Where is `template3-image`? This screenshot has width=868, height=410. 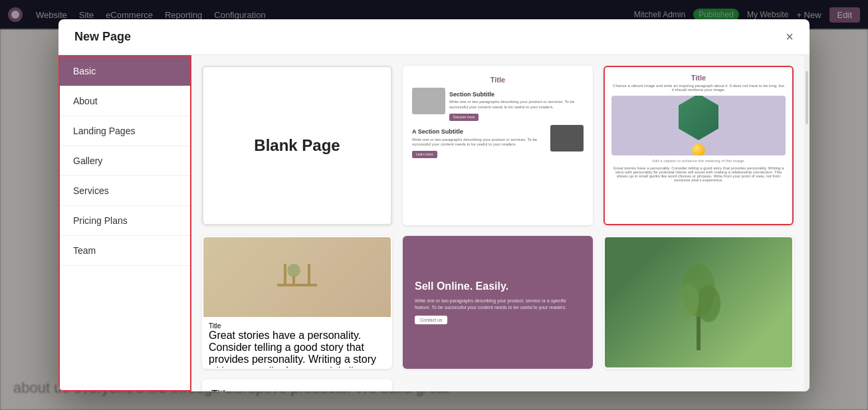
template3-image is located at coordinates (297, 277).